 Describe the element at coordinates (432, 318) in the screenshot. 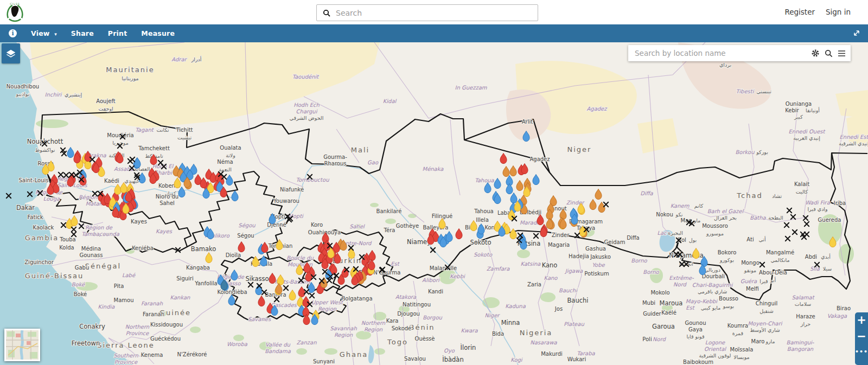

I see `map-label: Borgou` at that location.